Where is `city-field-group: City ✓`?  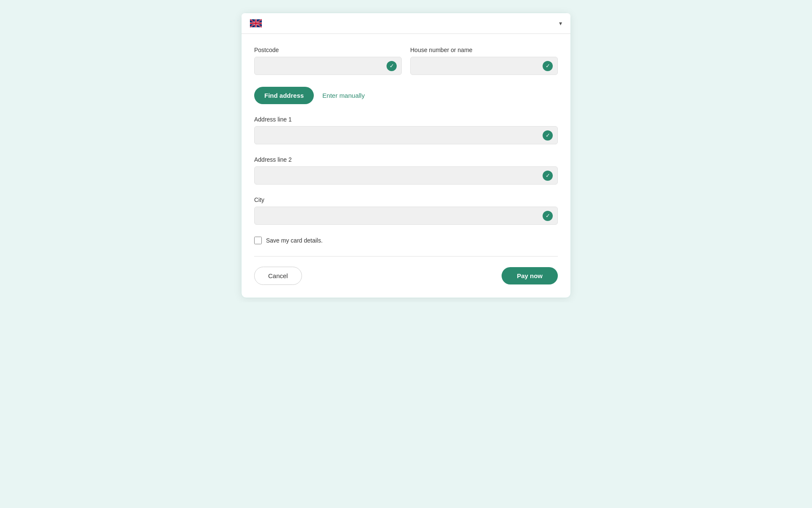
city-field-group: City ✓ is located at coordinates (406, 211).